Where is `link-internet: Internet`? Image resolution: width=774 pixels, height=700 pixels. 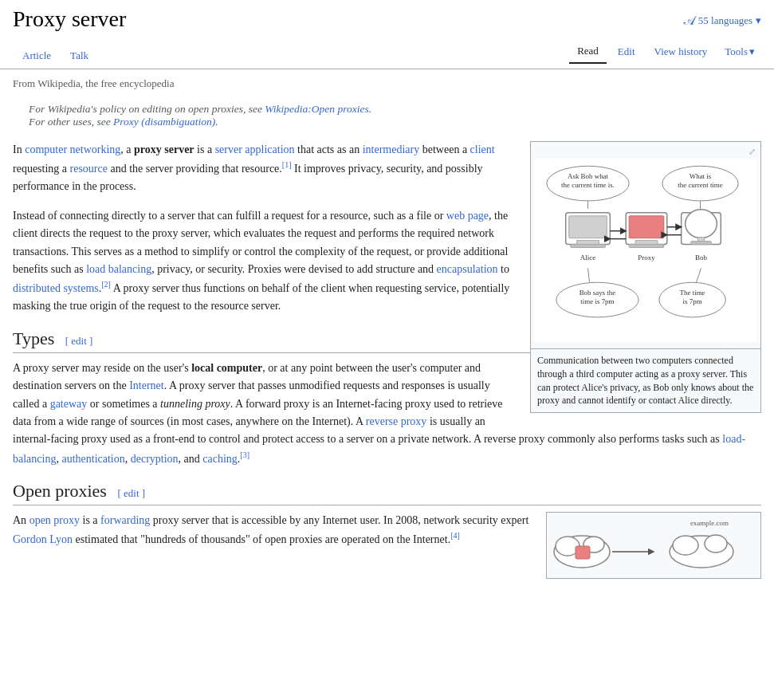 link-internet: Internet is located at coordinates (147, 386).